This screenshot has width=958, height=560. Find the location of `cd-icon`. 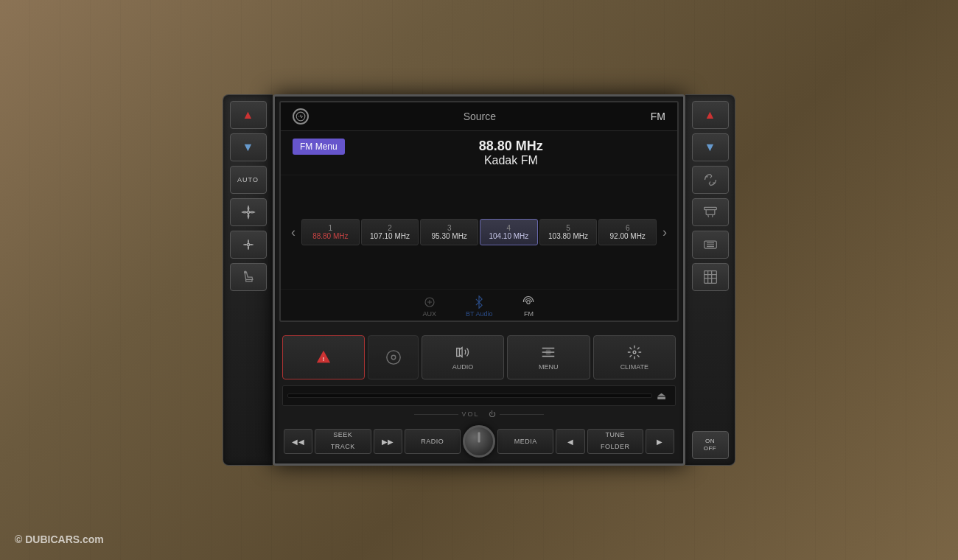

cd-icon is located at coordinates (394, 357).